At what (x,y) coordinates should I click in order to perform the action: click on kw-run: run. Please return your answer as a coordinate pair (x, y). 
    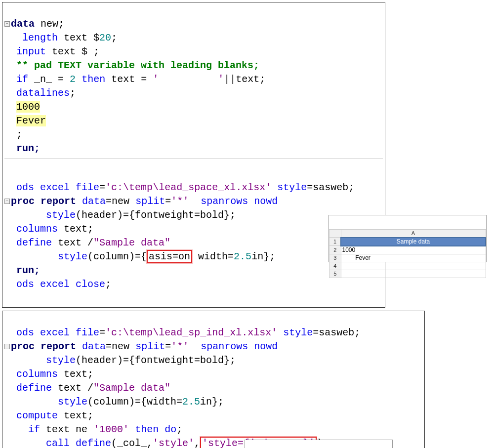
    Looking at the image, I should click on (25, 271).